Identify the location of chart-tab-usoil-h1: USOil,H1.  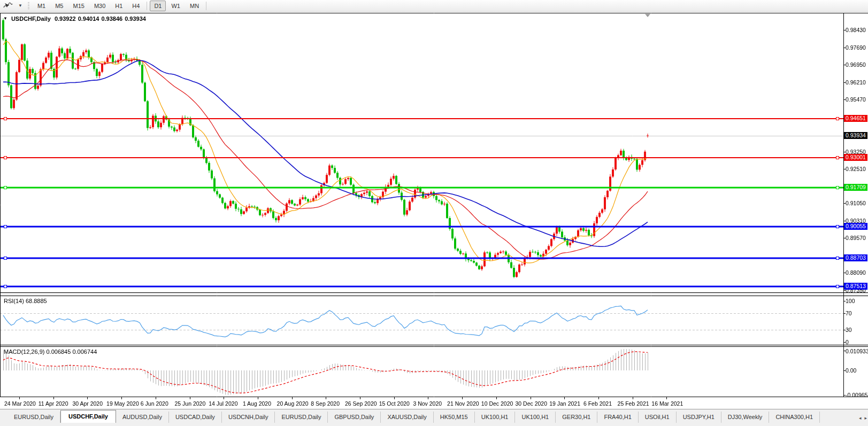
(658, 417).